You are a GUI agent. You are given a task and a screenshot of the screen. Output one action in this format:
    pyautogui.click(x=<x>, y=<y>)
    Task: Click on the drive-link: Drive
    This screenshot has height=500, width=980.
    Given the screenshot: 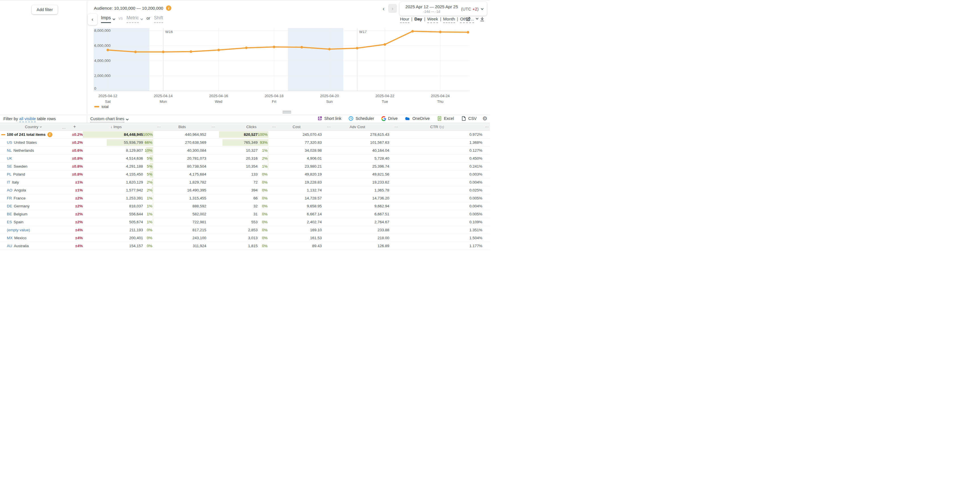 What is the action you would take?
    pyautogui.click(x=390, y=119)
    